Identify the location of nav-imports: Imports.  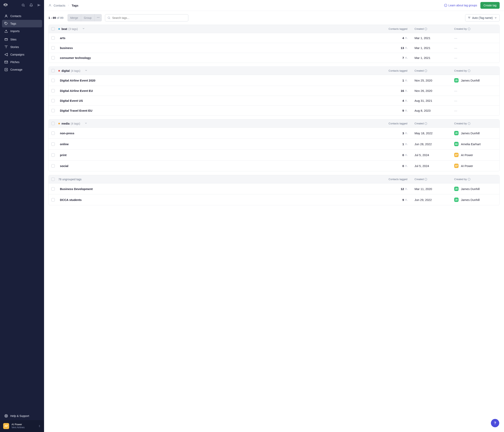
(22, 31).